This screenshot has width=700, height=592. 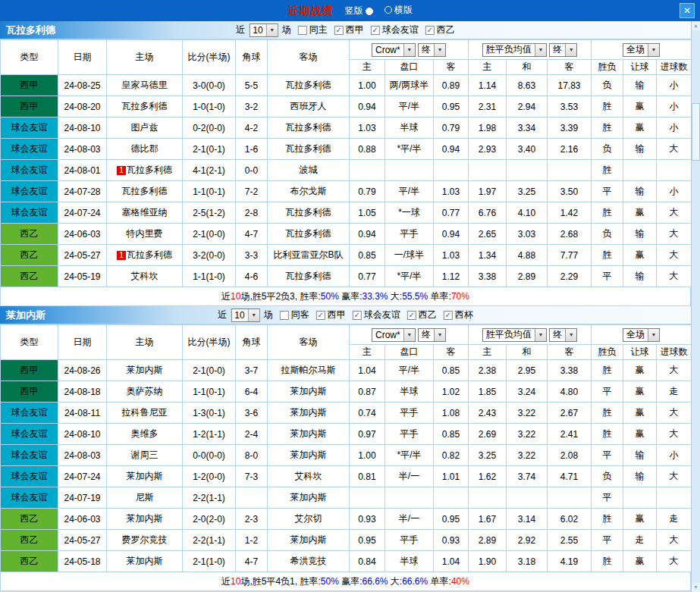 I want to click on score-cell: 1-2(1-1), so click(x=209, y=434).